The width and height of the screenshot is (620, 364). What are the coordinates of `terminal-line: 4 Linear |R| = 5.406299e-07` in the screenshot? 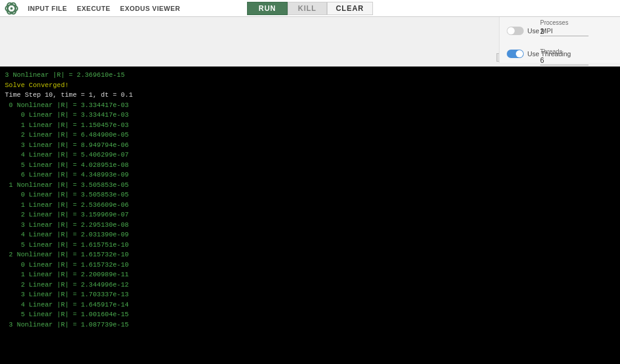 It's located at (310, 155).